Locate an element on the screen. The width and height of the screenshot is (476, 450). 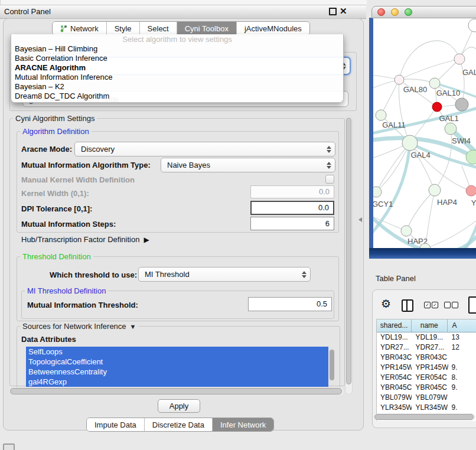
manual-kernel-width-label: Manual Kernel Width Definition is located at coordinates (78, 180).